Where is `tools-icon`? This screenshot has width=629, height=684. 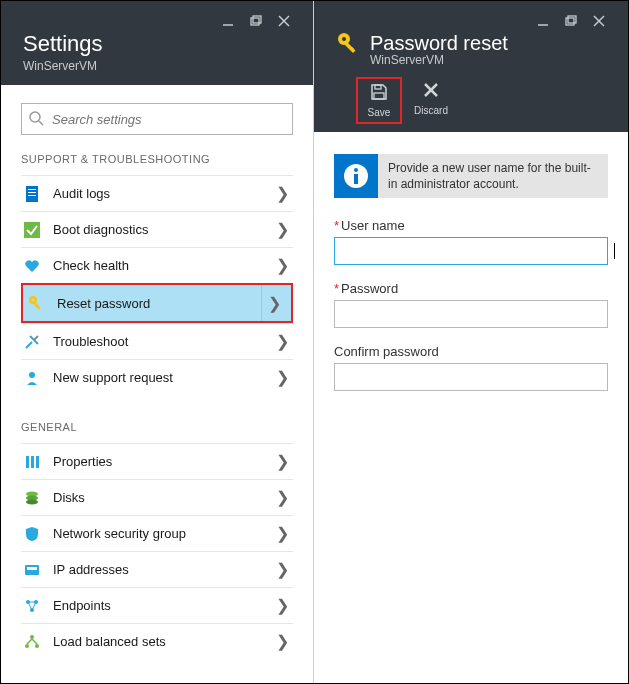
tools-icon is located at coordinates (32, 342).